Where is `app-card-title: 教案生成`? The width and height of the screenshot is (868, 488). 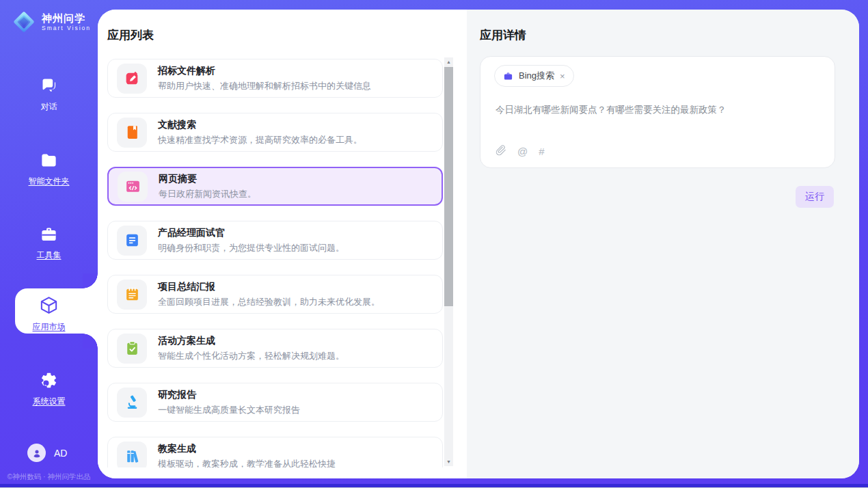
app-card-title: 教案生成 is located at coordinates (247, 449).